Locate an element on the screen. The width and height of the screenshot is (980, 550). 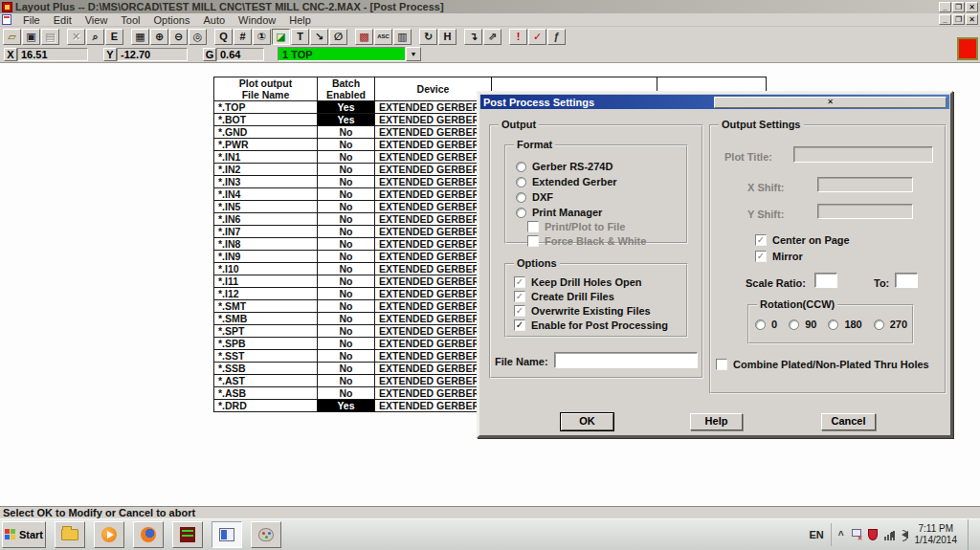
cleanup-button: ƒ is located at coordinates (557, 36).